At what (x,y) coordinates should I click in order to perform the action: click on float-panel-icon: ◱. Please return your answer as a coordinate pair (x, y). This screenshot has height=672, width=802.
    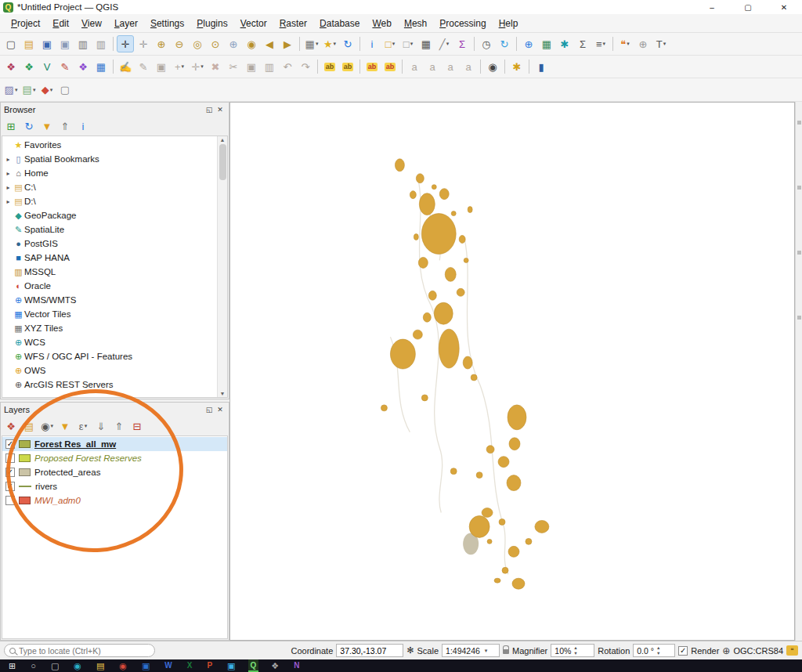
    Looking at the image, I should click on (209, 110).